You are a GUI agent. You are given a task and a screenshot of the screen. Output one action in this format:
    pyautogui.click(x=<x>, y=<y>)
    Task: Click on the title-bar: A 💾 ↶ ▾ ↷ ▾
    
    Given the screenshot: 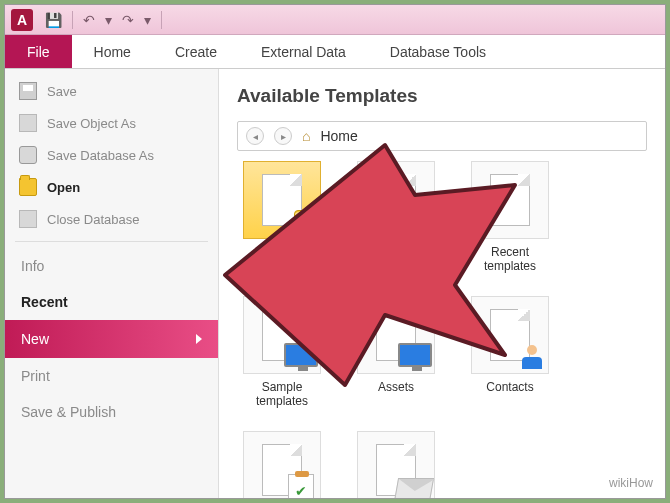 What is the action you would take?
    pyautogui.click(x=335, y=20)
    